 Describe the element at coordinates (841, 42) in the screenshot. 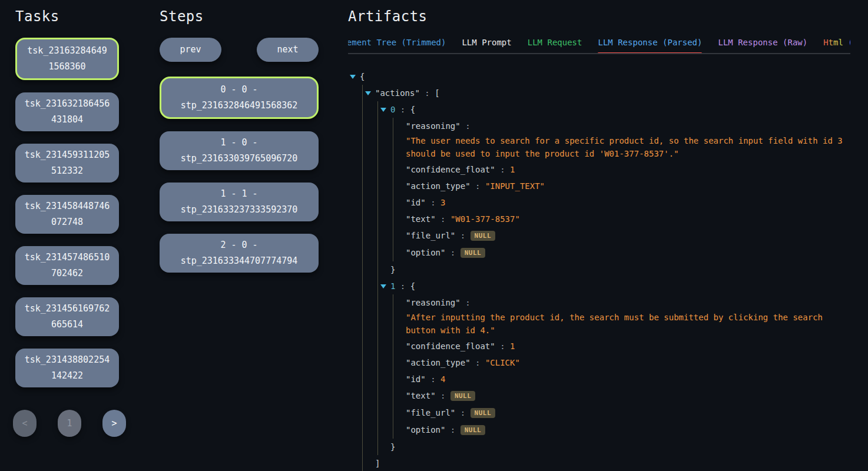

I see `tab-label-segment: l` at that location.